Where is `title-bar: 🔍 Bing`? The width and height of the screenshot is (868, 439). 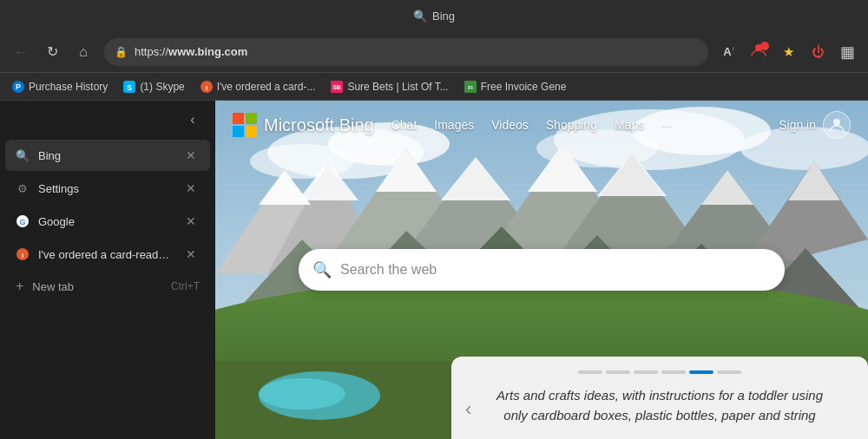 title-bar: 🔍 Bing is located at coordinates (434, 16).